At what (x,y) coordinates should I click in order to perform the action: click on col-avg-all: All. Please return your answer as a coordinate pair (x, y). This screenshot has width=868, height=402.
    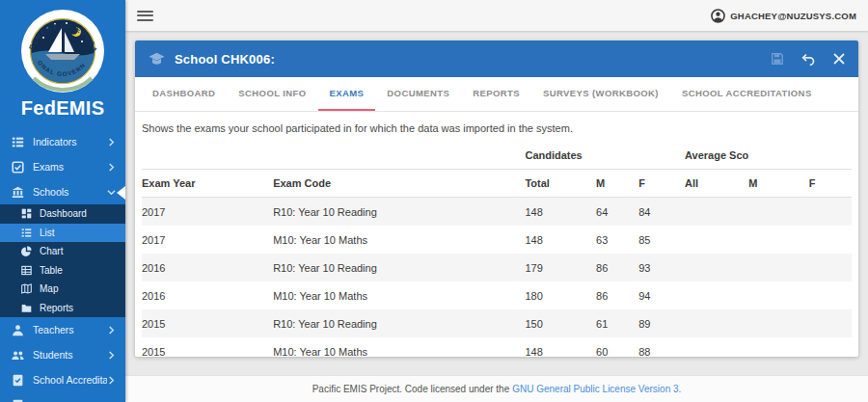
    Looking at the image, I should click on (717, 183).